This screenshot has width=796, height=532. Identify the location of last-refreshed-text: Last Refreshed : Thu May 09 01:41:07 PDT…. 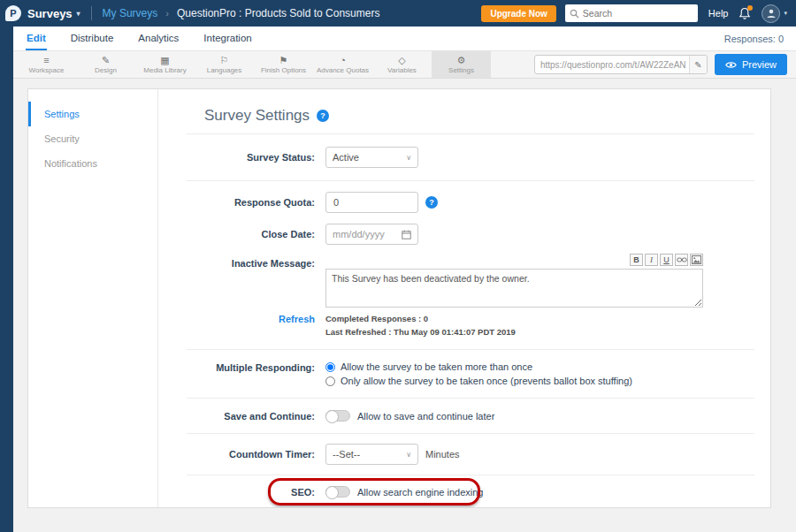
(421, 332).